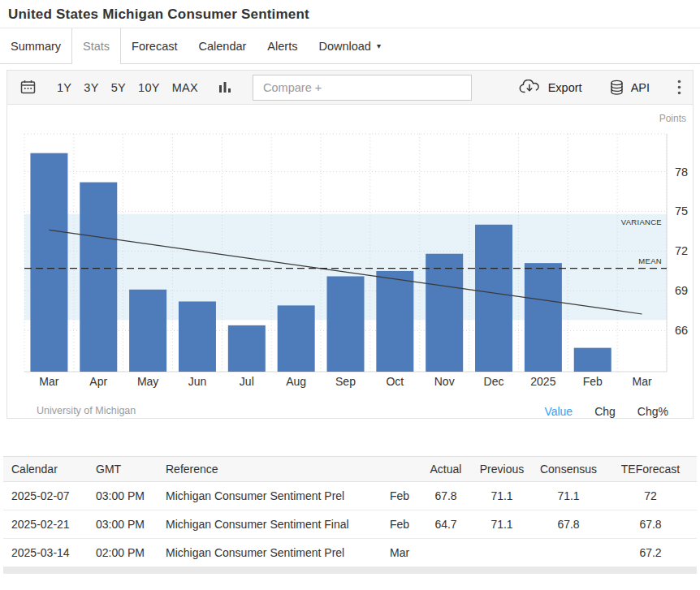  What do you see at coordinates (650, 553) in the screenshot?
I see `cell-teforecast: 67.2` at bounding box center [650, 553].